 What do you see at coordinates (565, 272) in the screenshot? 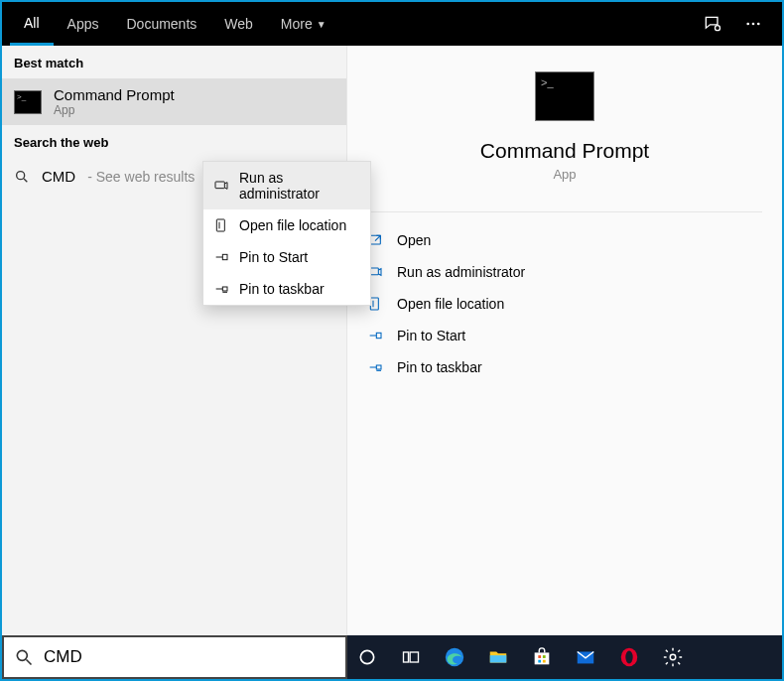
I see `action-run-as-admin: Run as administrator` at bounding box center [565, 272].